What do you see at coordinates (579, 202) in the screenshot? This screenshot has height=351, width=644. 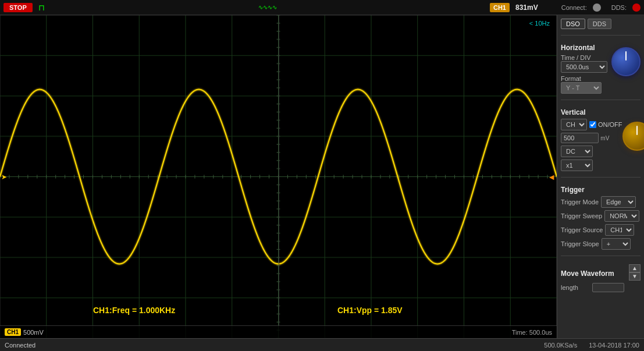 I see `trigger-mode-label: Trigger Mode` at bounding box center [579, 202].